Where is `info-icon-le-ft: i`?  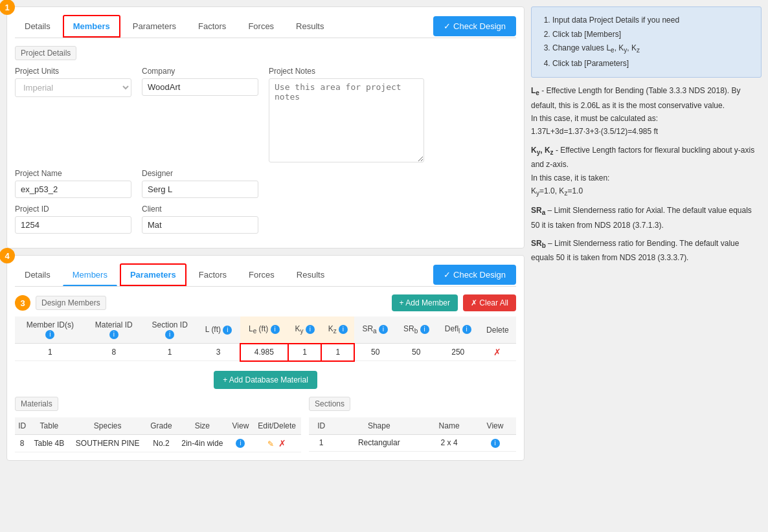 info-icon-le-ft: i is located at coordinates (275, 329).